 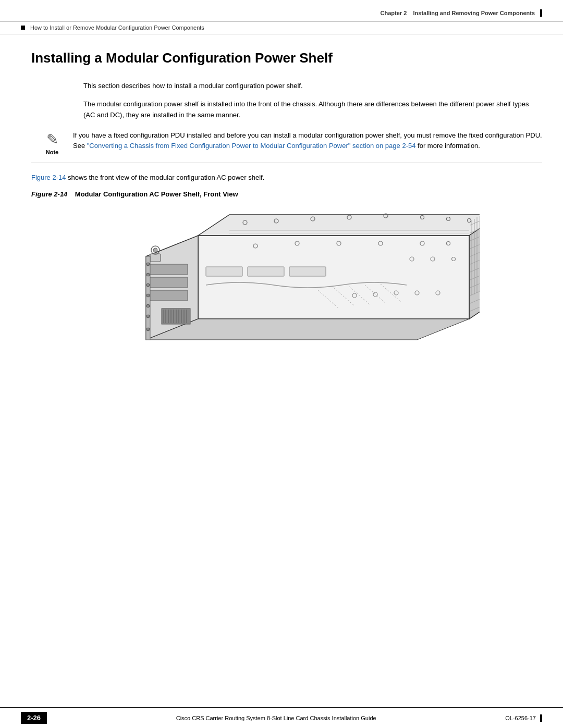 I want to click on page-title: Installing a Modular Configuration Power…, so click(x=287, y=58).